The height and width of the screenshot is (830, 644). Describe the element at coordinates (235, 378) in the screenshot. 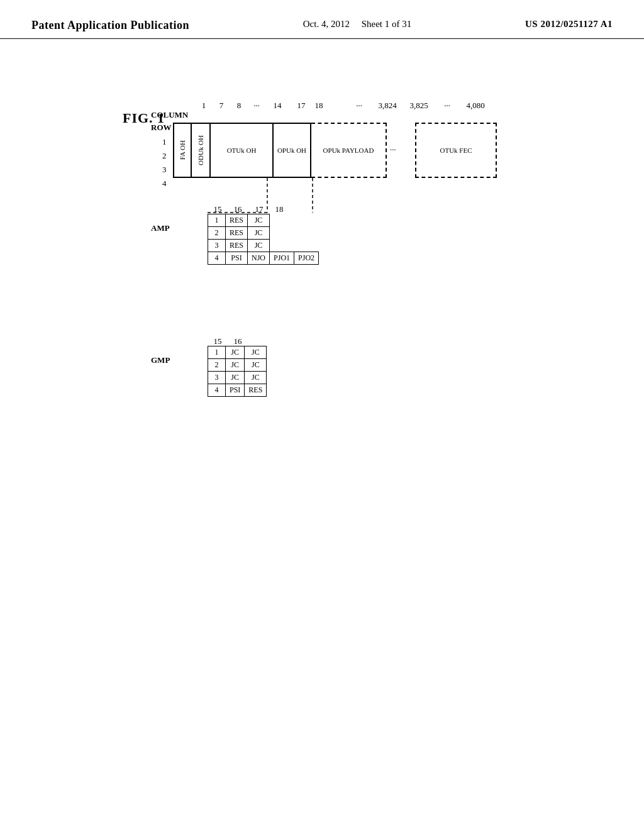

I see `gmp-r3-c15: JC` at that location.